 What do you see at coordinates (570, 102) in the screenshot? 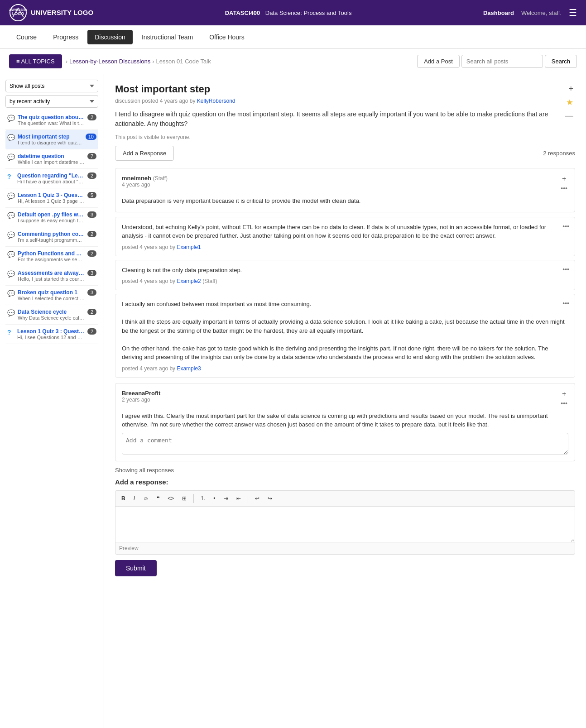
I see `post-star-button: ★` at bounding box center [570, 102].